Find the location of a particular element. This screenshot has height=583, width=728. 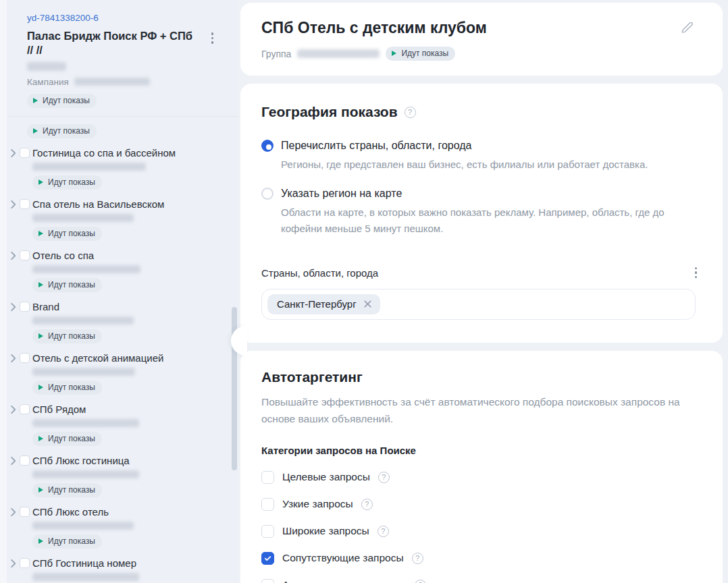

geo-option-list-regions: Перечислить страны, области, города Реги… is located at coordinates (478, 156).